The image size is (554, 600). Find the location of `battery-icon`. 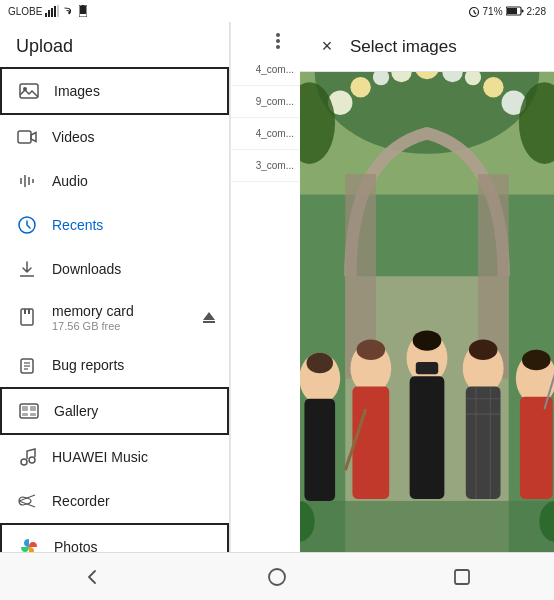

battery-icon is located at coordinates (515, 11).